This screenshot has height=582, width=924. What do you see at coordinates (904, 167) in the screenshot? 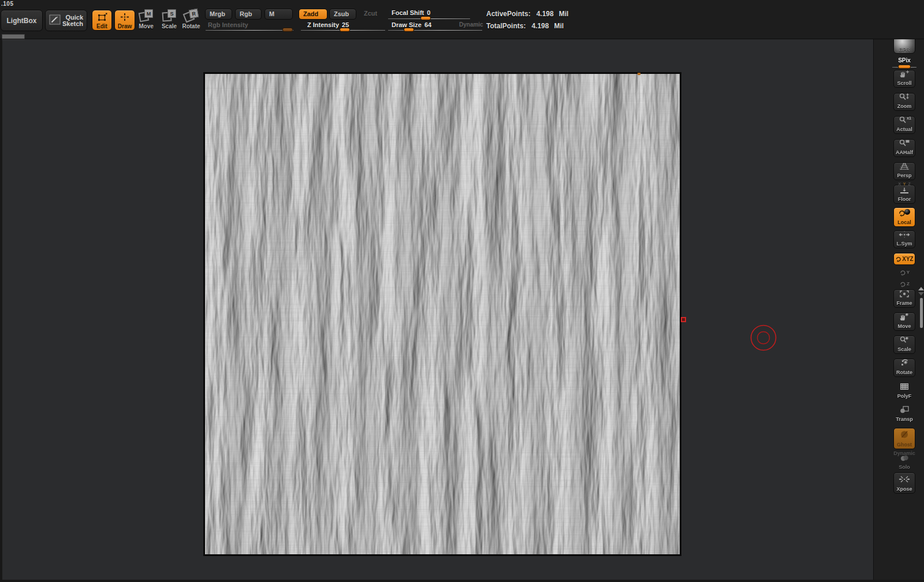
I see `perspective-grid-icon` at bounding box center [904, 167].